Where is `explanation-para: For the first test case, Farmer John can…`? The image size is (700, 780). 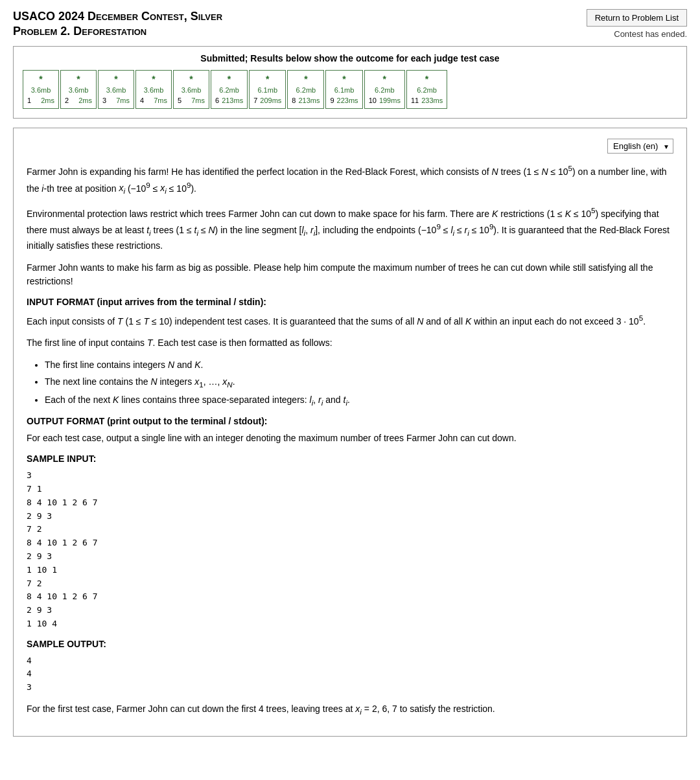 explanation-para: For the first test case, Farmer John can… is located at coordinates (350, 710).